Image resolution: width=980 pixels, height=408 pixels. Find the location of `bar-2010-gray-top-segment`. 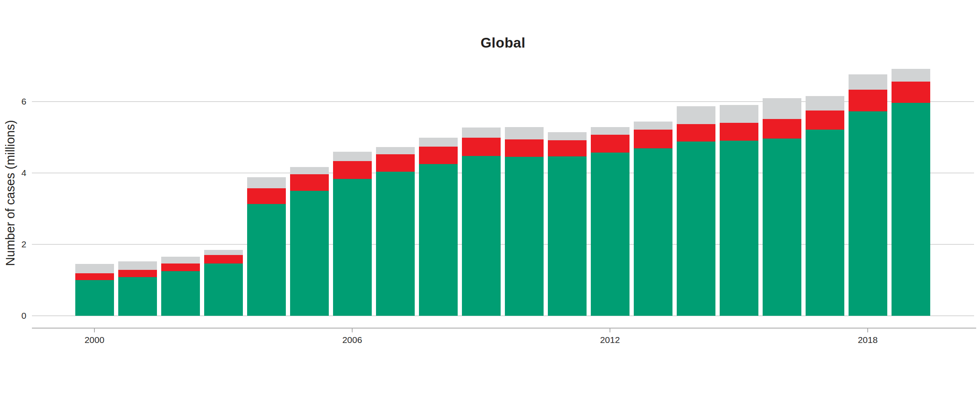

bar-2010-gray-top-segment is located at coordinates (524, 133).